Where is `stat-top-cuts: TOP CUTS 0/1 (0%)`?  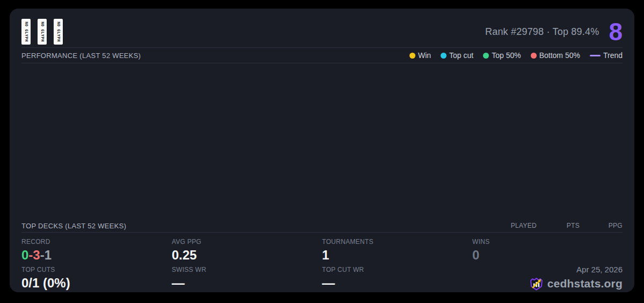
stat-top-cuts: TOP CUTS 0/1 (0%) is located at coordinates (97, 279).